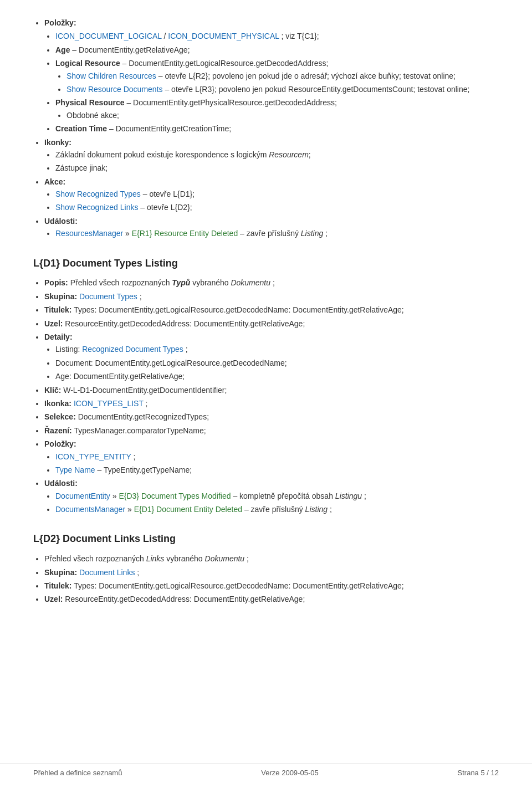  Describe the element at coordinates (277, 109) in the screenshot. I see `list-item-physical-resource: Physical Resource – DocumentEntity.getPh…` at that location.